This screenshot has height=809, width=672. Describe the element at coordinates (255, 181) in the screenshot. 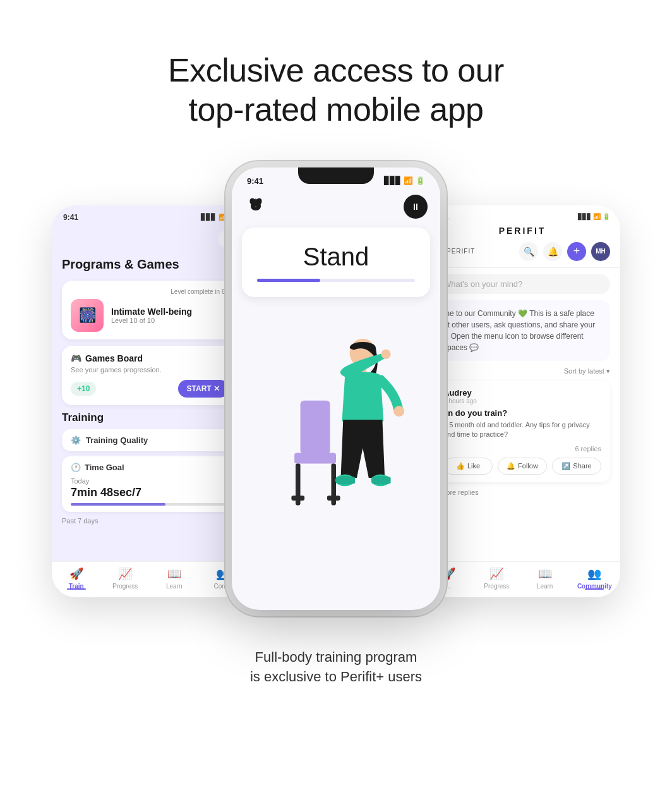

I see `center-time: 9:41` at that location.